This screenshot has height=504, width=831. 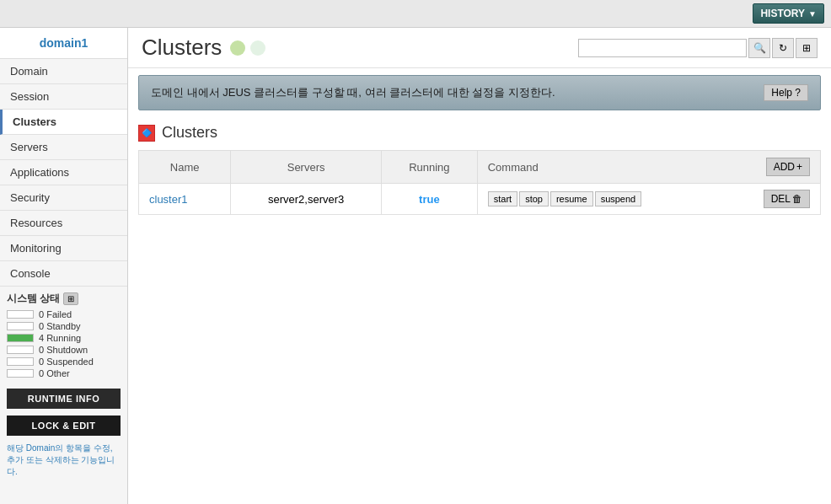 I want to click on sidebar-item-session: Session, so click(x=64, y=97).